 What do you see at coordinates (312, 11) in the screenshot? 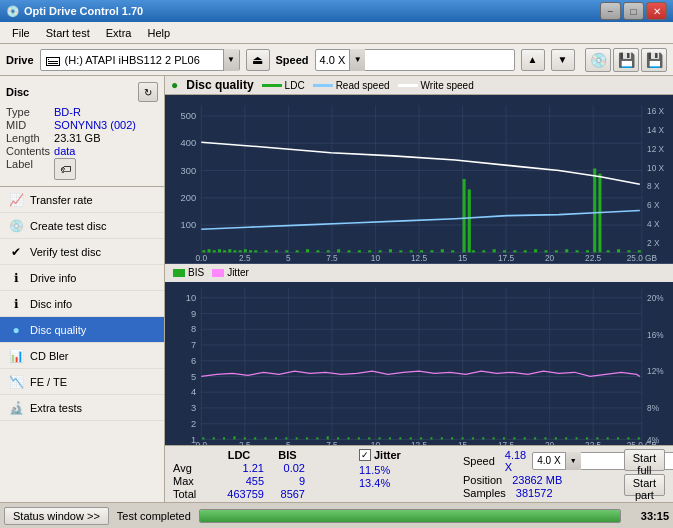
I see `titlebar-title: Opti Drive Control 1.70` at bounding box center [312, 11].